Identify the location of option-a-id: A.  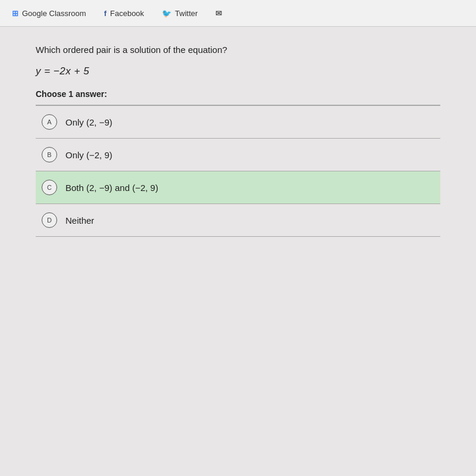
(49, 122).